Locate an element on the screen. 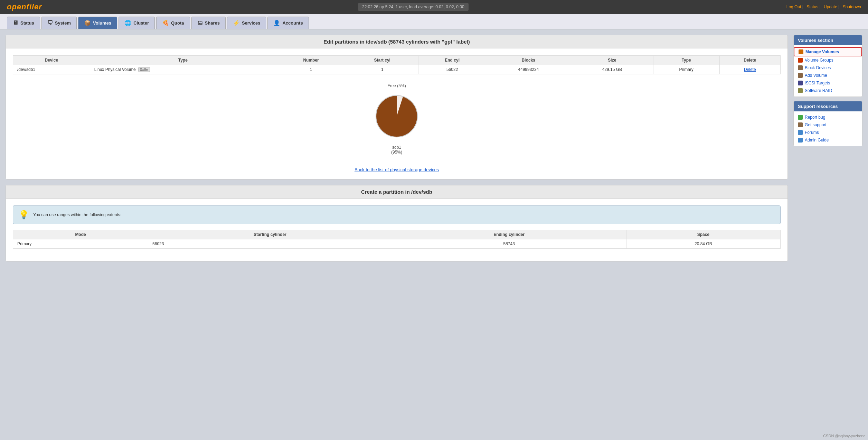  create-table-head: ModeStarting cylinderEnding cylinderSpac… is located at coordinates (397, 235).